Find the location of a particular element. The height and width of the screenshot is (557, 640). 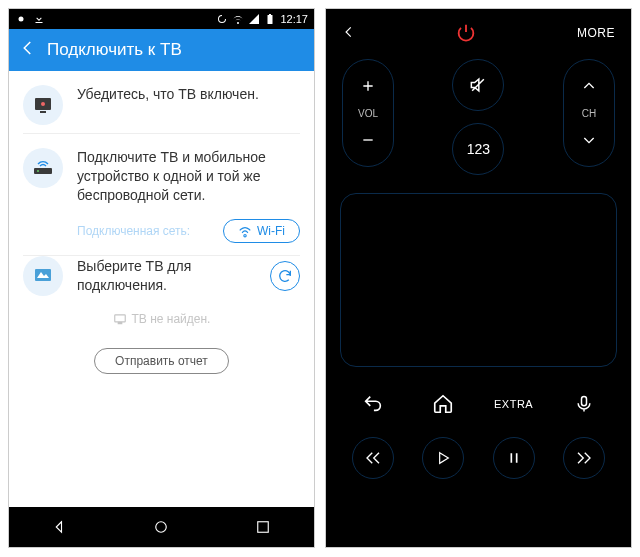

numpad-button: 123 is located at coordinates (478, 149).